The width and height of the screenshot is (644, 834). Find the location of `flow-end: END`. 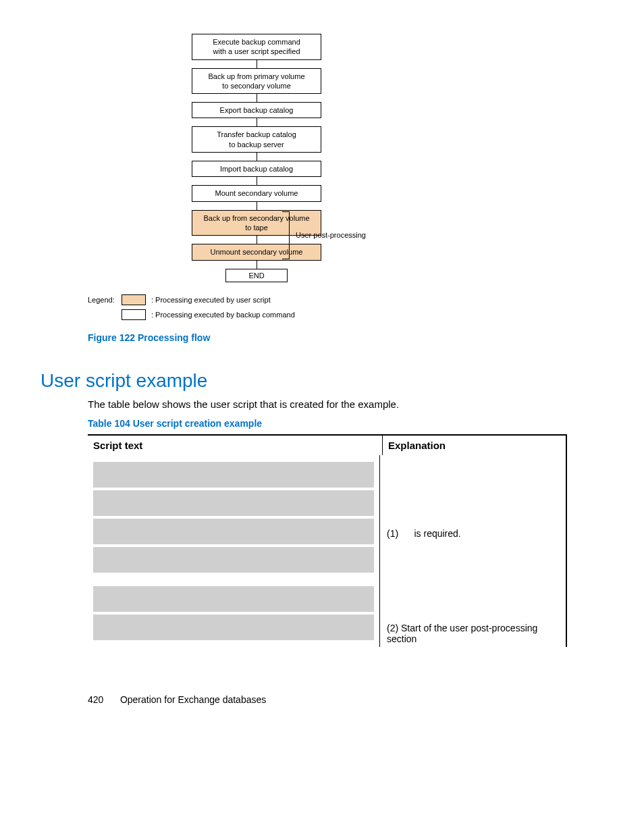

flow-end: END is located at coordinates (257, 276).